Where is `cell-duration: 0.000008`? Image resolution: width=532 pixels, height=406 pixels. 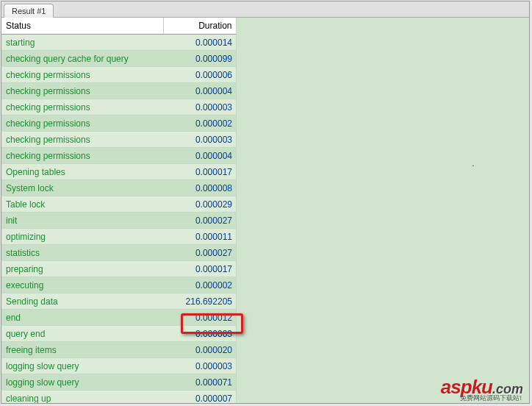 cell-duration: 0.000008 is located at coordinates (200, 188).